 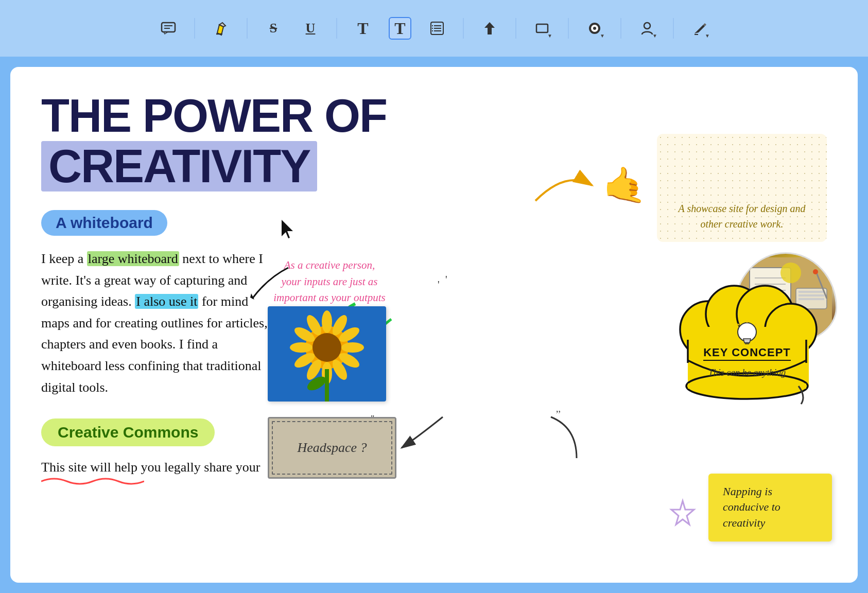 What do you see at coordinates (168, 28) in the screenshot?
I see `comment-tool` at bounding box center [168, 28].